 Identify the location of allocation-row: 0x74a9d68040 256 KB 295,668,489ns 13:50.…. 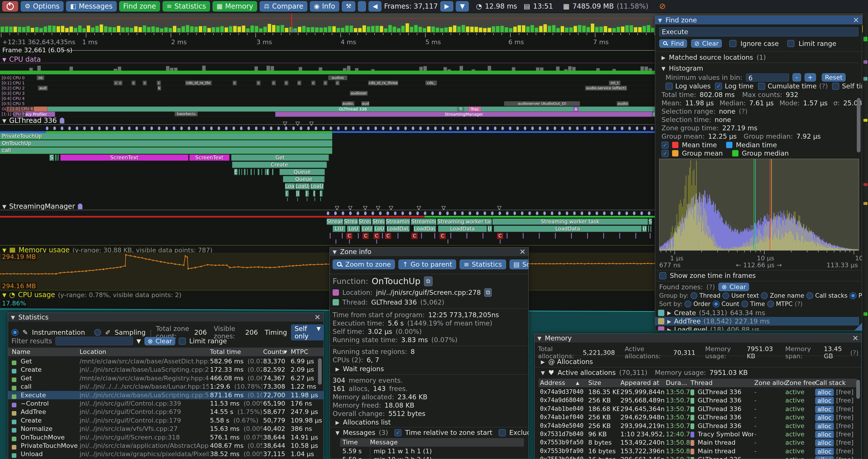
(698, 400).